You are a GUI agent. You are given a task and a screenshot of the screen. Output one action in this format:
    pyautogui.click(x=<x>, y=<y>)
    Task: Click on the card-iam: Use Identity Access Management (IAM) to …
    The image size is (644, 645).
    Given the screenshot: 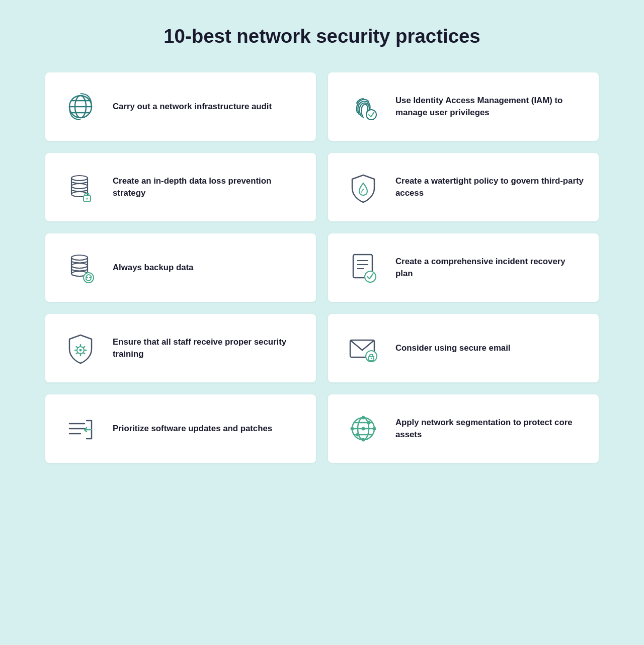 What is the action you would take?
    pyautogui.click(x=463, y=107)
    